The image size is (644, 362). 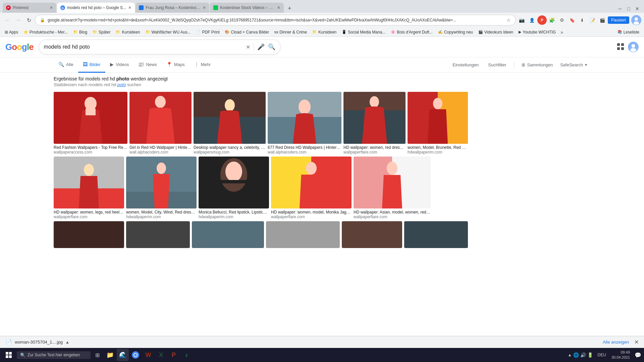 What do you see at coordinates (466, 65) in the screenshot?
I see `einstellungen-link: Einstellungen` at bounding box center [466, 65].